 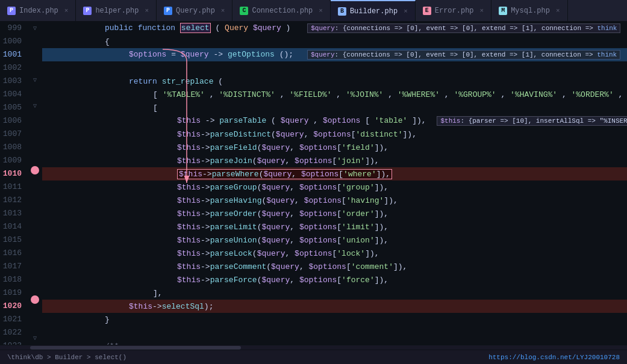 What do you see at coordinates (454, 11) in the screenshot?
I see `tab-error-php: E Error.php ×` at bounding box center [454, 11].